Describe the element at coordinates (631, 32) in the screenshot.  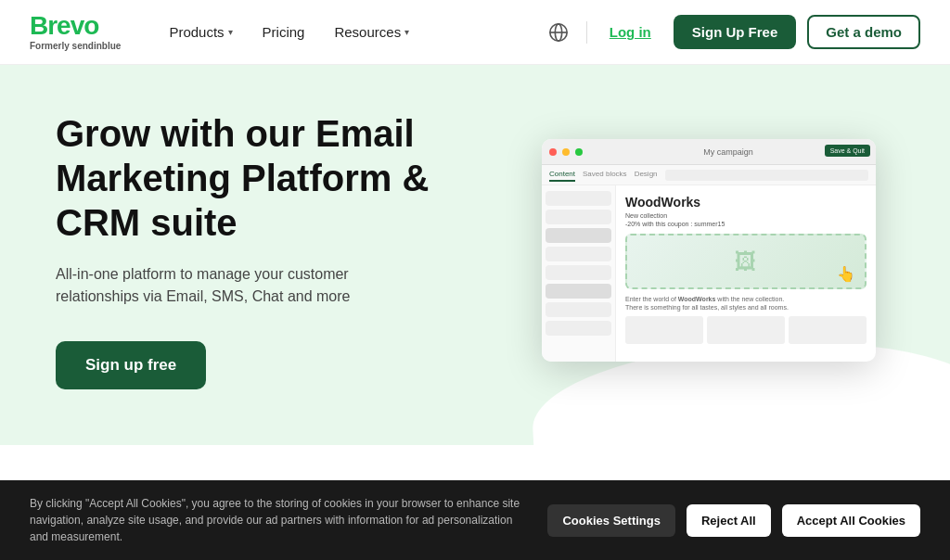
I see `login-button: Log in` at that location.